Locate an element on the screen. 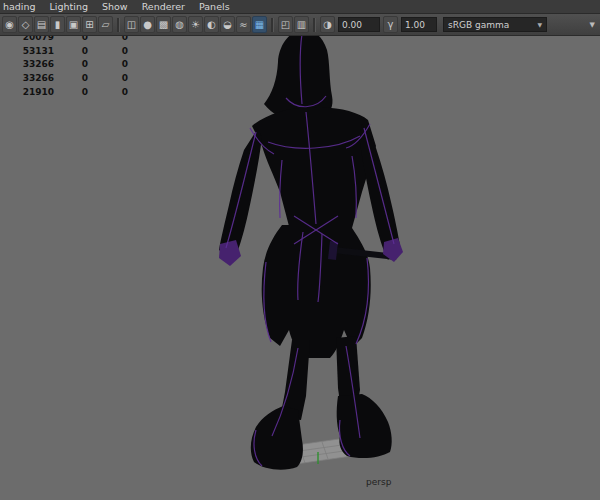 The width and height of the screenshot is (600, 500). menu-item-lighting: Lighting is located at coordinates (69, 6).